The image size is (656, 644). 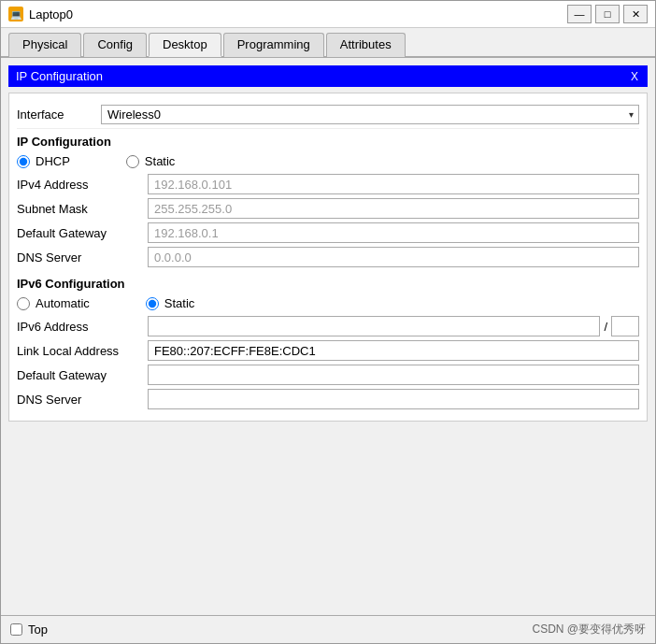 What do you see at coordinates (393, 184) in the screenshot?
I see `ipv4-address-input` at bounding box center [393, 184].